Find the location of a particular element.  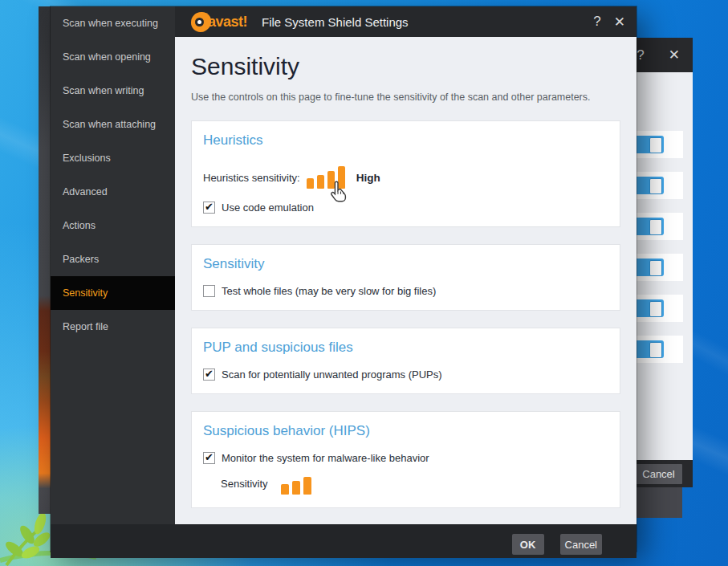

avast-main-window-bottom-corner is located at coordinates (660, 503).